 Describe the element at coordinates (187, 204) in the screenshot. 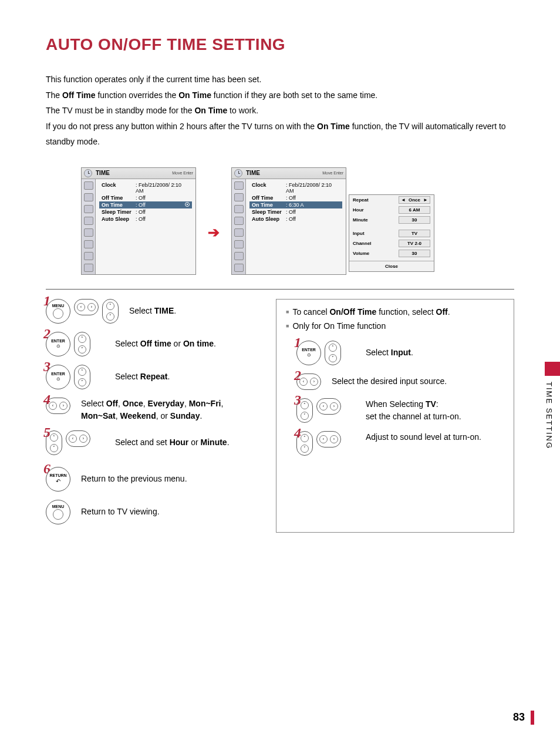

I see `radio-icon` at that location.